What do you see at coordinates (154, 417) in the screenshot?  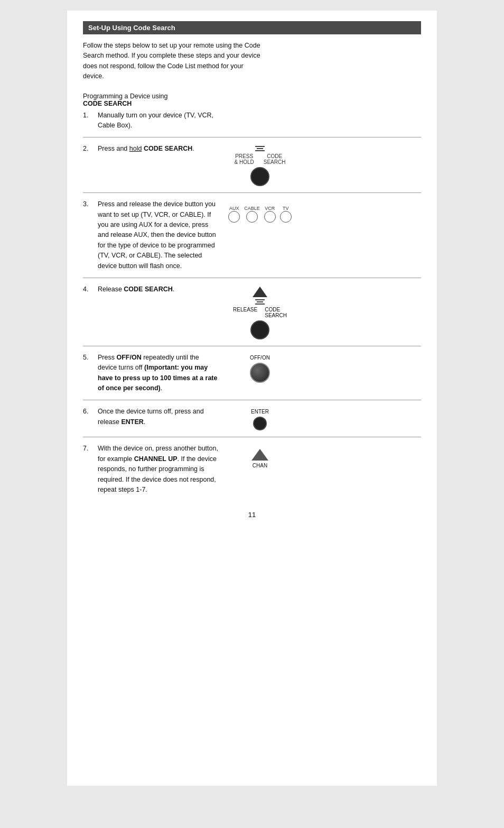 I see `step-6-row: 6. Once the device turns off, press and …` at bounding box center [154, 417].